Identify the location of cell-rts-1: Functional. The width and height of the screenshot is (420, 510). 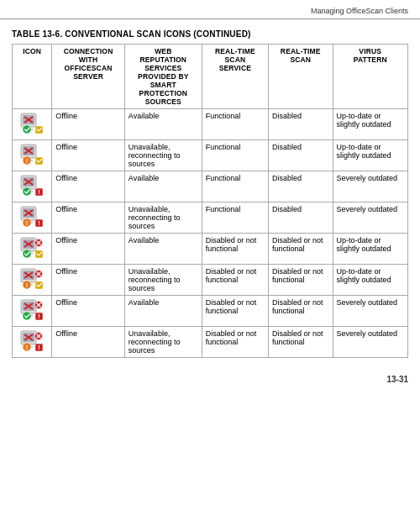
(235, 156).